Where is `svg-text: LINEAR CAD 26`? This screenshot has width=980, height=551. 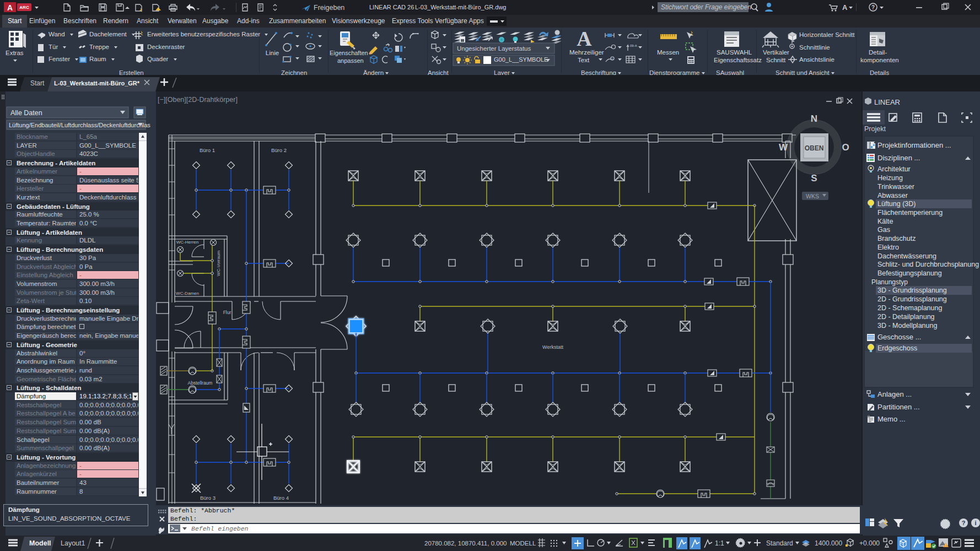
svg-text: LINEAR CAD 26 is located at coordinates (391, 7).